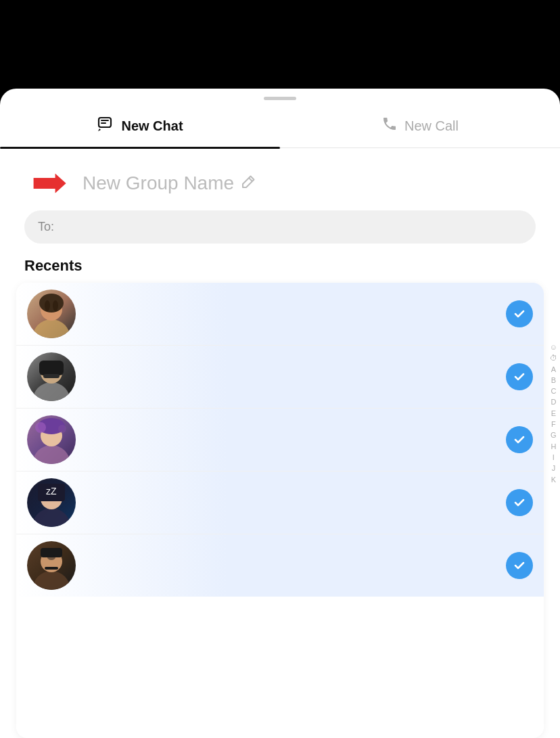 The image size is (560, 738). What do you see at coordinates (158, 183) in the screenshot?
I see `group-name-placeholder: New Group Name` at bounding box center [158, 183].